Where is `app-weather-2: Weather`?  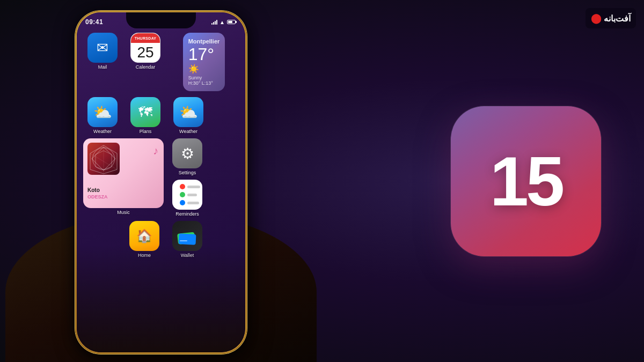
app-weather-2: Weather is located at coordinates (188, 116).